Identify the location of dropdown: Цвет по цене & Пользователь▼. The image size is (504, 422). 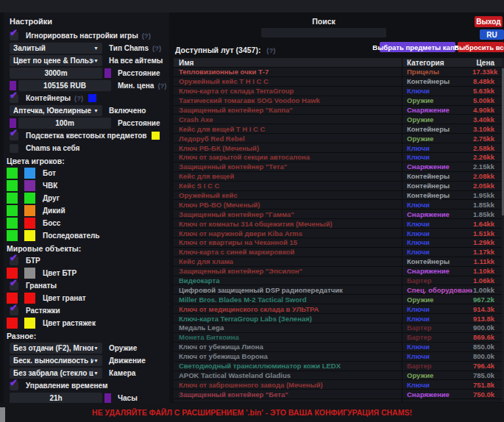
(56, 60).